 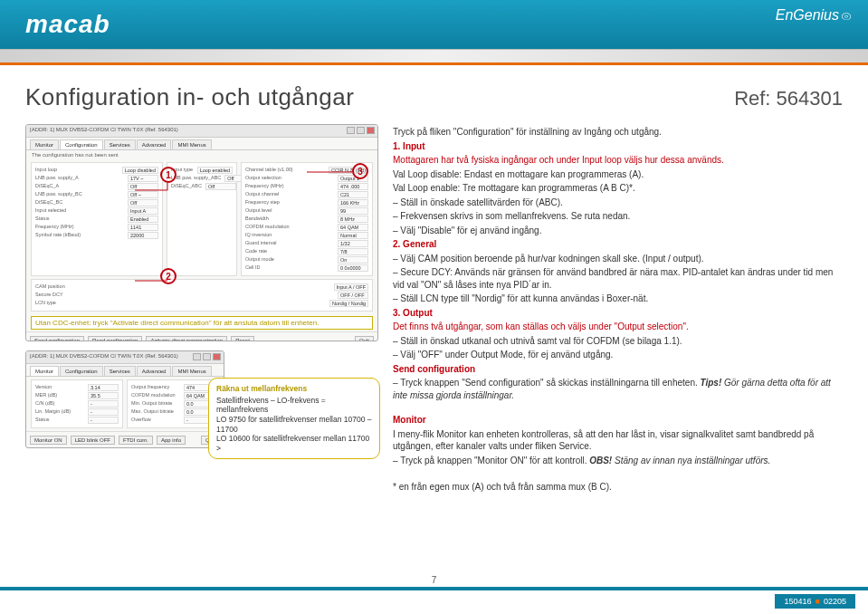 What do you see at coordinates (97, 227) in the screenshot?
I see `field-row: Frequency (MHz)1141` at bounding box center [97, 227].